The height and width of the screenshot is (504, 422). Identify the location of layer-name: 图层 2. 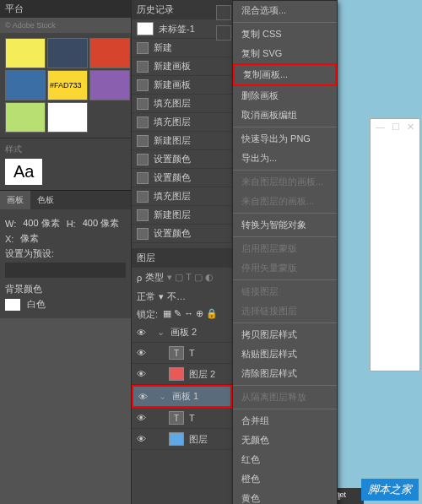
(203, 375).